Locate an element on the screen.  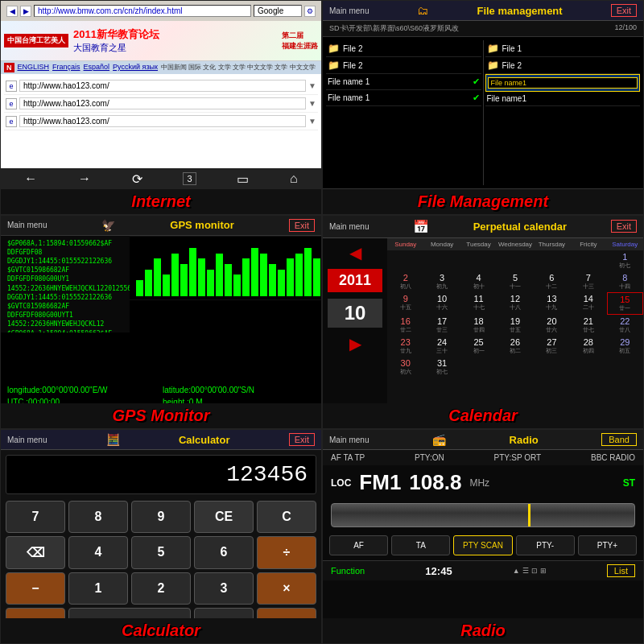
radio-btn-pty-minus: PTY- is located at coordinates (546, 546).